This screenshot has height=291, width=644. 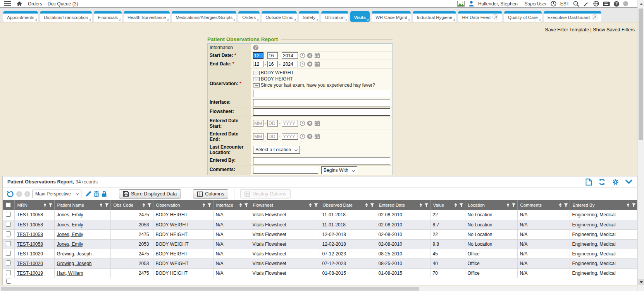 I want to click on end-date-year-input, so click(x=290, y=64).